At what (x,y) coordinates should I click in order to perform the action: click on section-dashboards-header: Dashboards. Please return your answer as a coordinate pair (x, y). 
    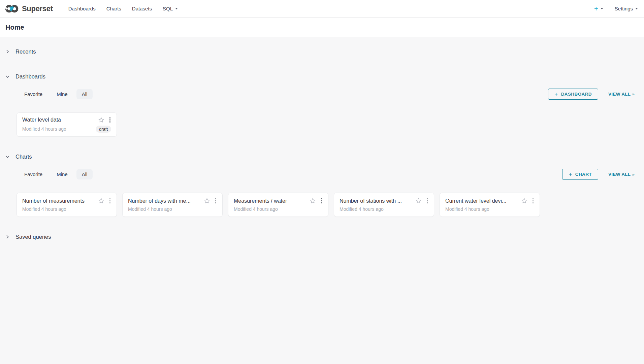
    Looking at the image, I should click on (320, 76).